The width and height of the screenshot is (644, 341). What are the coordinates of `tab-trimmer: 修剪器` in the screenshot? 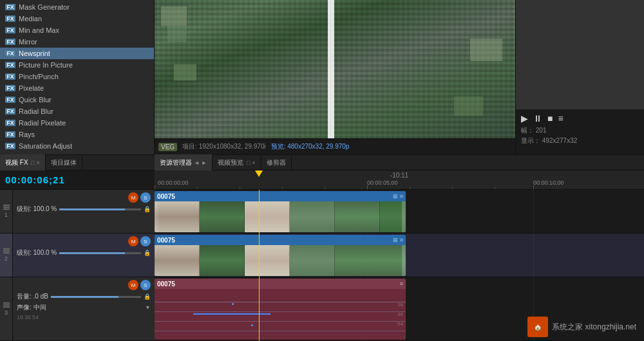 It's located at (277, 162).